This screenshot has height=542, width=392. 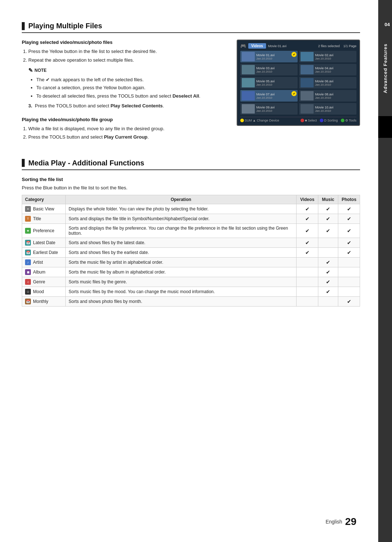 I want to click on tv-file-info: Movie 10.avi Jan.10.2010, so click(x=335, y=109).